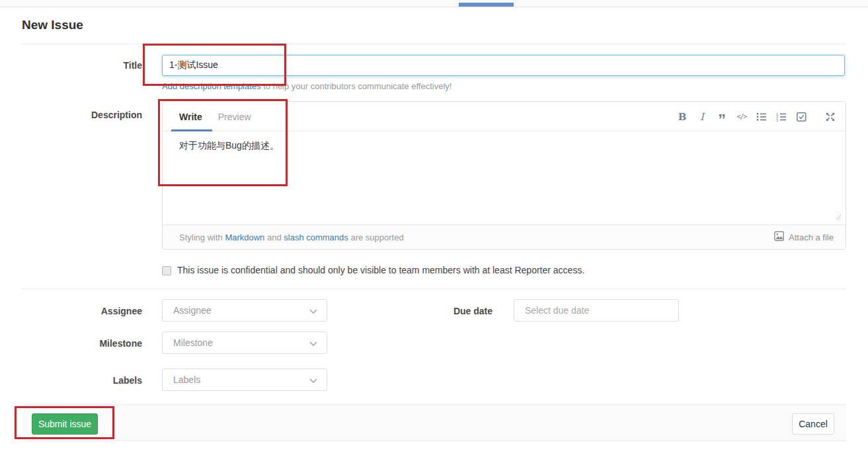  I want to click on milestone-select: Milestone, so click(245, 343).